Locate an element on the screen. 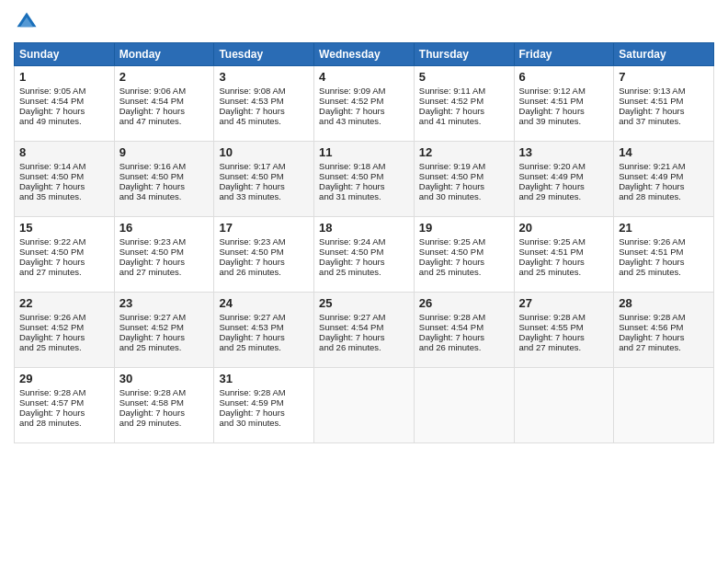  day-detail: Sunrise: 9:19 AM is located at coordinates (464, 166).